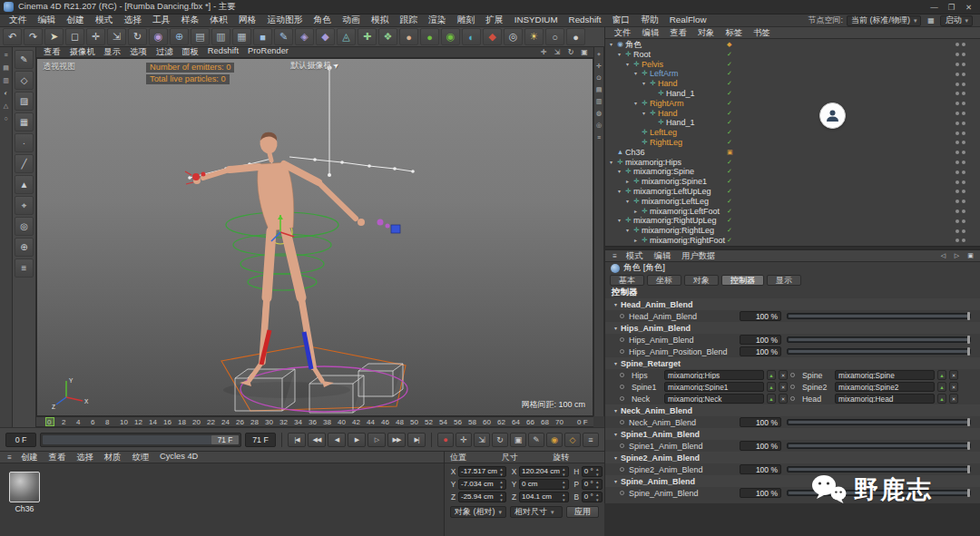 Image resolution: width=980 pixels, height=536 pixels. What do you see at coordinates (287, 423) in the screenshot?
I see `frame-number: 32` at bounding box center [287, 423].